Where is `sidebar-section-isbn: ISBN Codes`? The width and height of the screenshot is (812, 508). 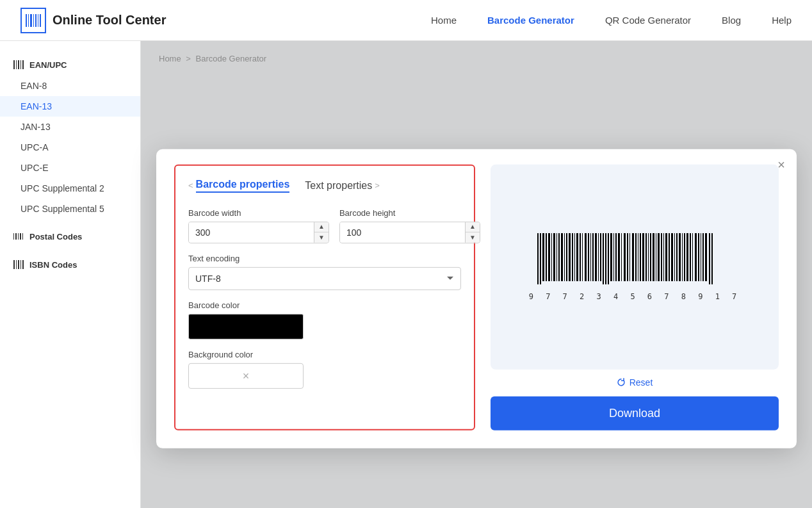 sidebar-section-isbn: ISBN Codes is located at coordinates (70, 265).